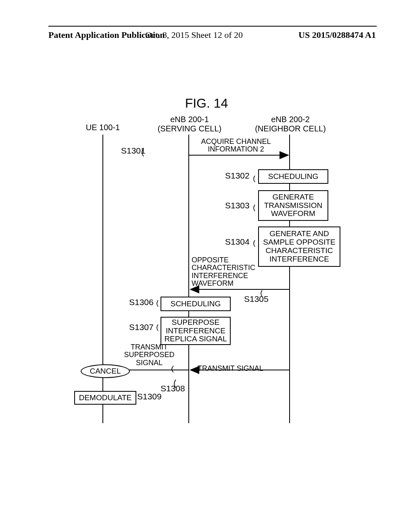 The height and width of the screenshot is (532, 413). I want to click on step-s1306-id: S1306, so click(141, 302).